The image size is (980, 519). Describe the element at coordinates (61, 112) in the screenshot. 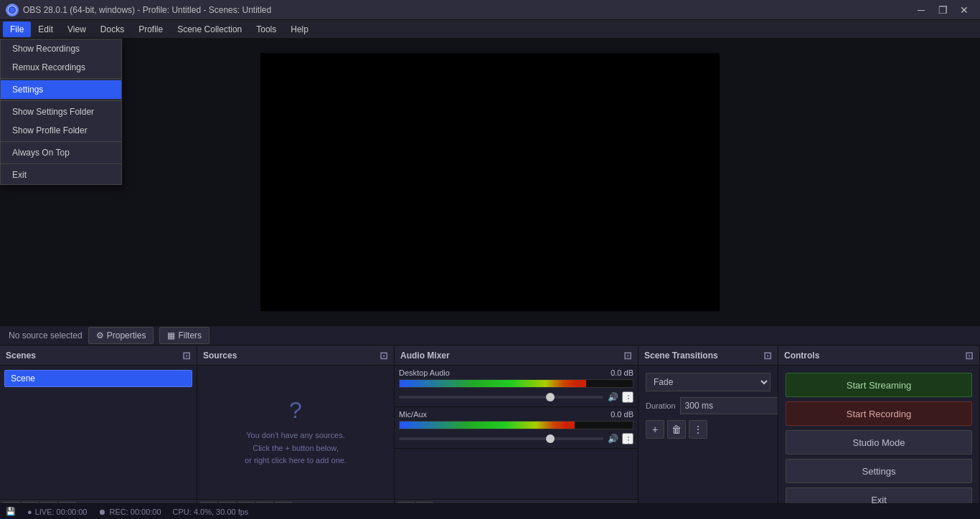

I see `menu-item-show-settings-folder: Show Settings Folder` at that location.